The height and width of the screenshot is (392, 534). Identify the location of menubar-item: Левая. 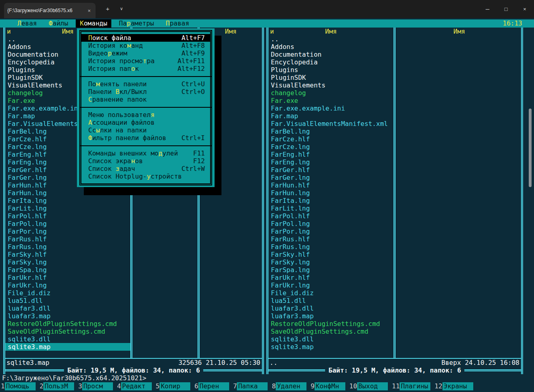
(27, 23).